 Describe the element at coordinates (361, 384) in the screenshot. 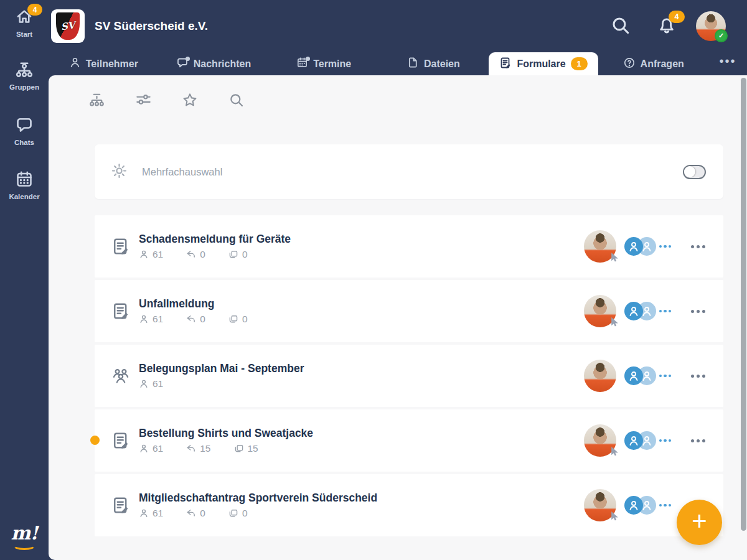

I see `form-stats: 61` at that location.